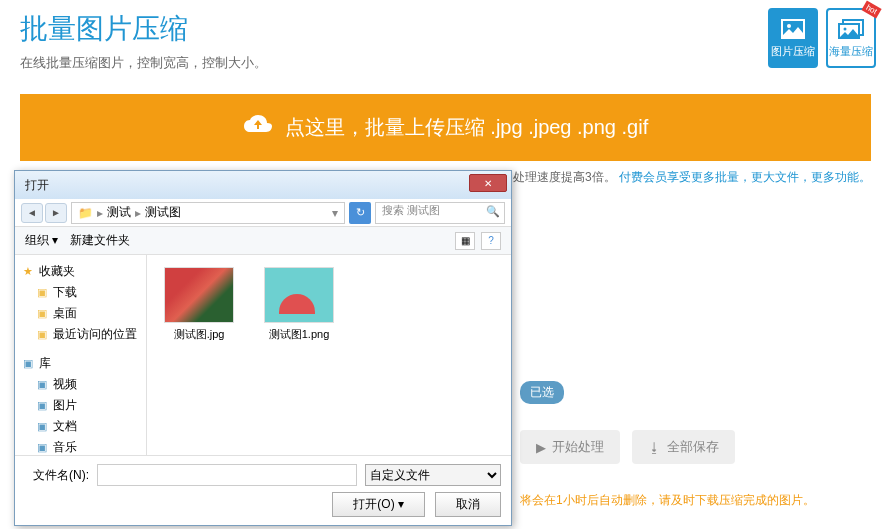 Image resolution: width=891 pixels, height=529 pixels. I want to click on music-icon: ▣, so click(42, 448).